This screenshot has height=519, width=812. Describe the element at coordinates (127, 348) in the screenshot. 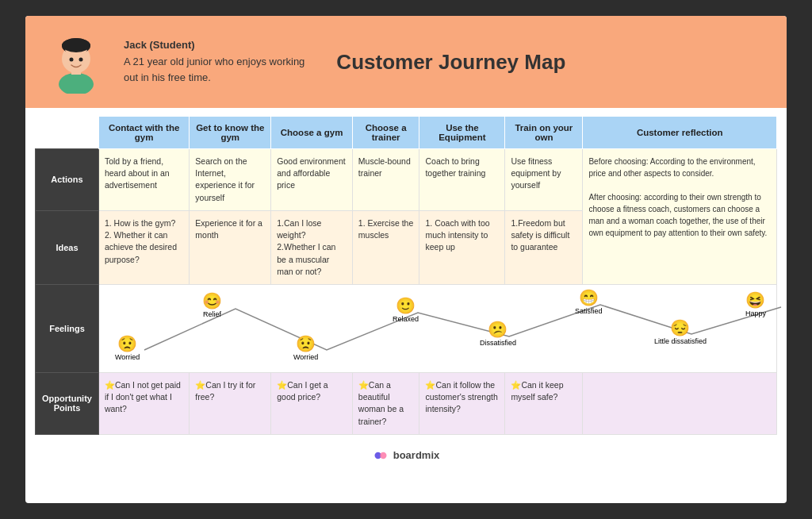

I see `feeling-worried-1: 😟 Worried` at that location.